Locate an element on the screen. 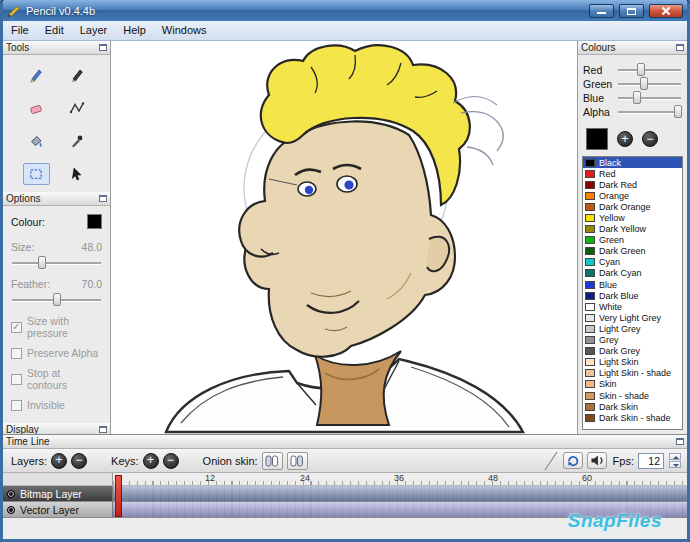  palette-item: Dark Grey is located at coordinates (632, 352).